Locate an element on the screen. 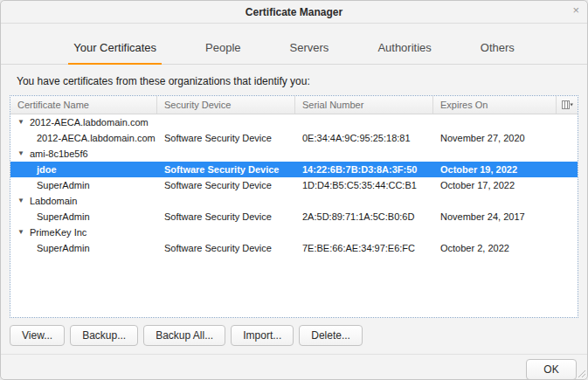  column-picker-glyph is located at coordinates (568, 105).